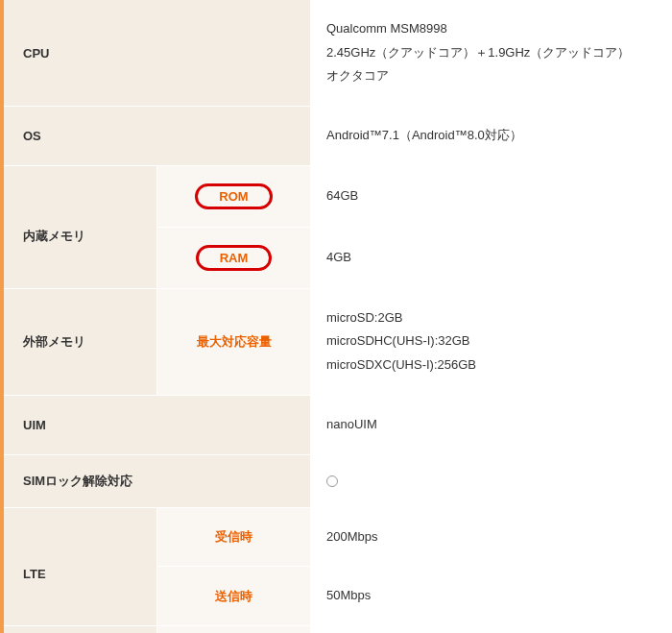 This screenshot has height=633, width=672. What do you see at coordinates (234, 538) in the screenshot?
I see `label-lte-rx: 受信時` at bounding box center [234, 538].